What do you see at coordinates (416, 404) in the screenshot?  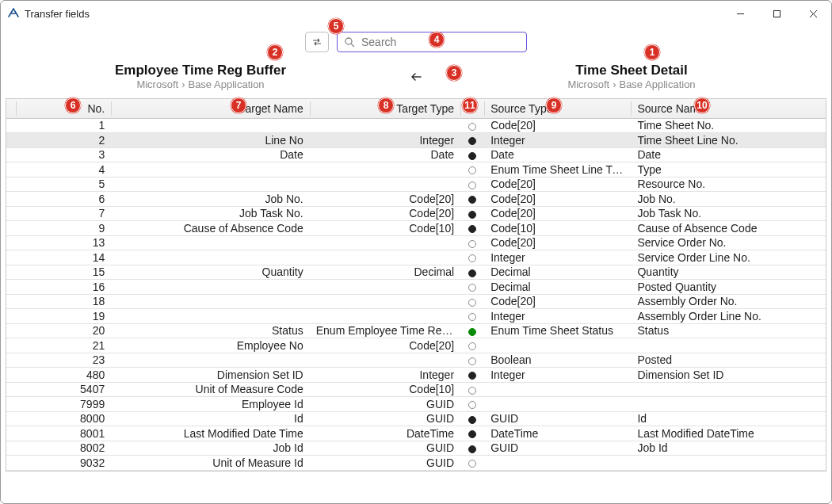 I see `table-row: 7999Employee IdGUID` at bounding box center [416, 404].